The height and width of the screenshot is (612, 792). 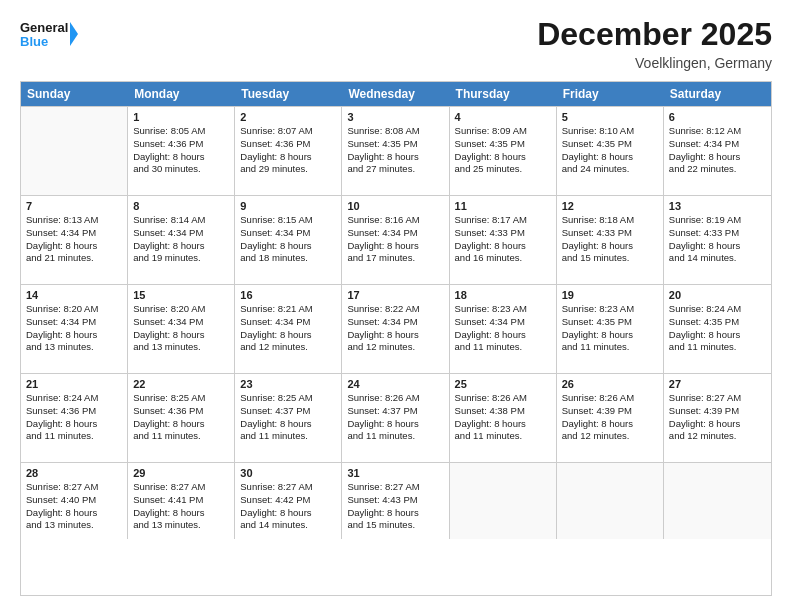 What do you see at coordinates (396, 94) in the screenshot?
I see `calendar-header: SundayMondayTuesdayWednesdayThursdayFrid…` at bounding box center [396, 94].